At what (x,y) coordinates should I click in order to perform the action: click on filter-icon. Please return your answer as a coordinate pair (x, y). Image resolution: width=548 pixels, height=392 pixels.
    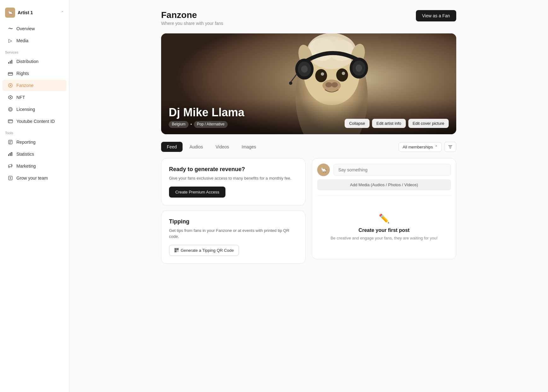
    Looking at the image, I should click on (450, 147).